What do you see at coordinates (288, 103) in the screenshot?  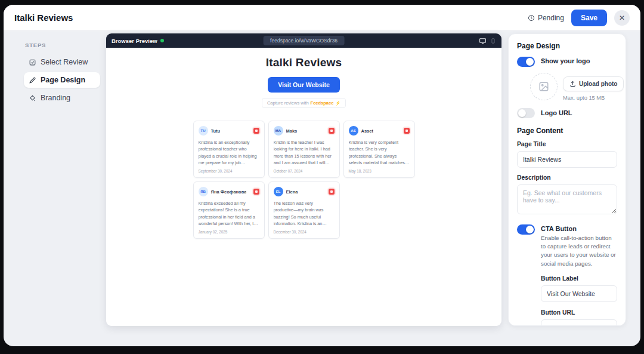 I see `capture-prefix: Capture reviews with` at bounding box center [288, 103].